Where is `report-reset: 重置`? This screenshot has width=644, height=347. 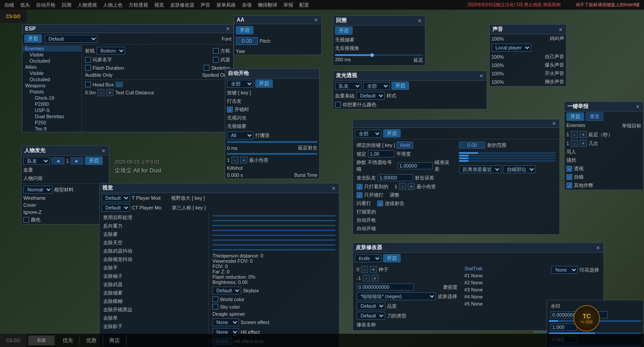
report-reset: 重置 is located at coordinates (595, 116).